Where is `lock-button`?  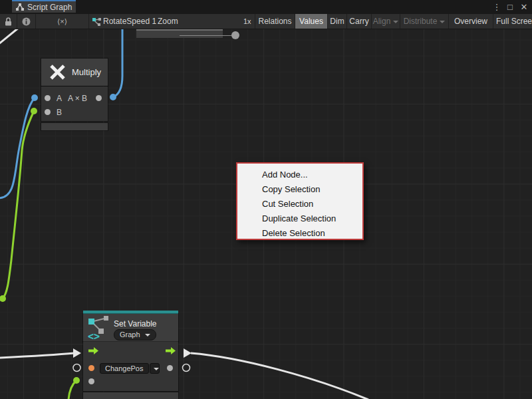 lock-button is located at coordinates (9, 21).